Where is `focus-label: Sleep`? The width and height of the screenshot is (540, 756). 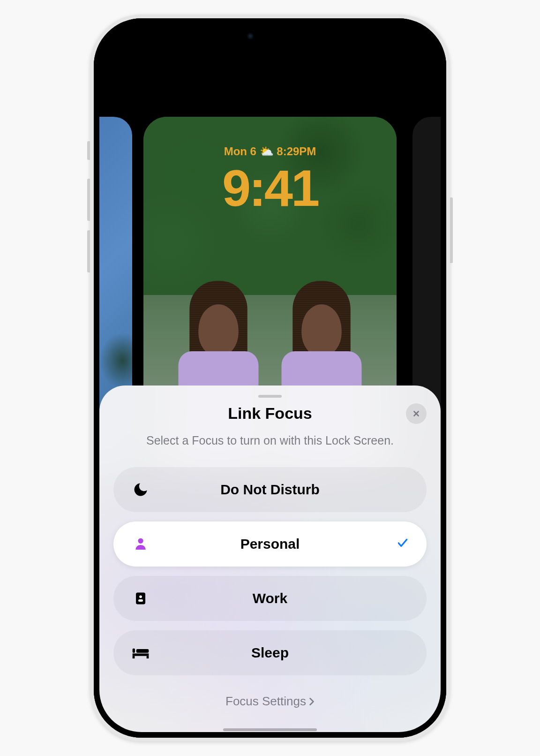 focus-label: Sleep is located at coordinates (270, 653).